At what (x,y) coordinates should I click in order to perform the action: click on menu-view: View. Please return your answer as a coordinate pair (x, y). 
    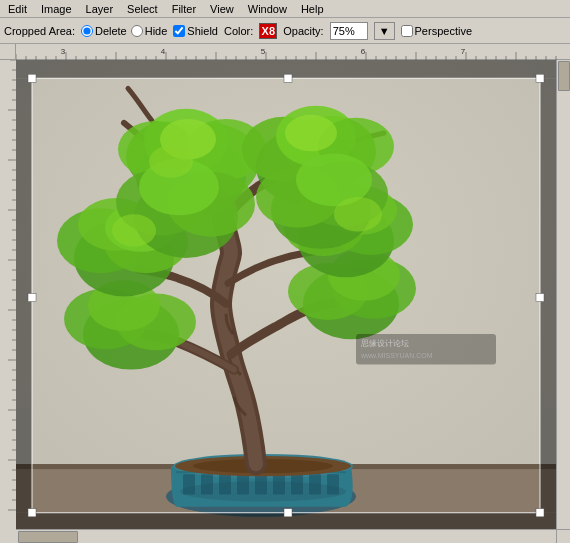
    Looking at the image, I should click on (222, 9).